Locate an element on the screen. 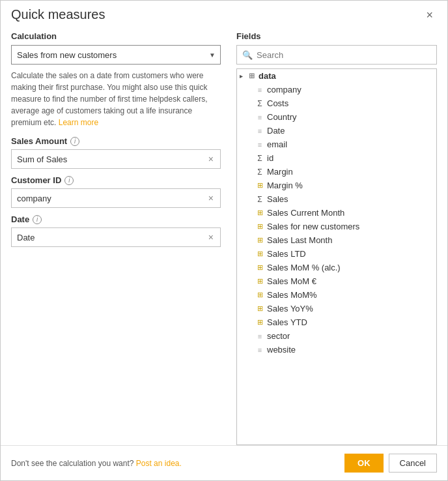 The width and height of the screenshot is (448, 481). tree-item-company: ≡ company is located at coordinates (337, 90).